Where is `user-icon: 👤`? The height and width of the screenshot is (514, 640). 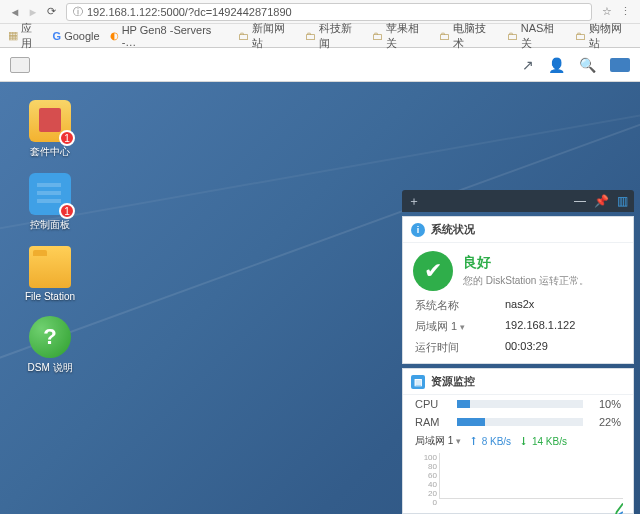 user-icon: 👤 is located at coordinates (556, 65).